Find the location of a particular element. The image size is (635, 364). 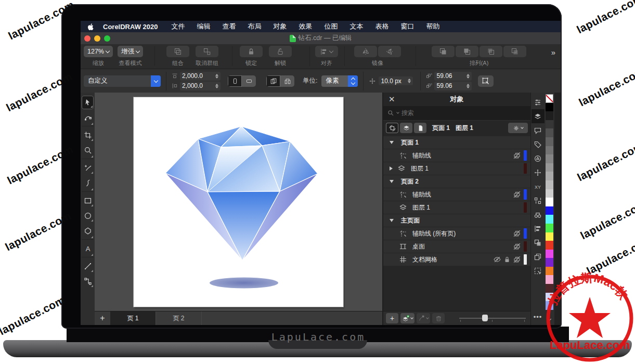

toolbar-overflow-button: » is located at coordinates (554, 51).